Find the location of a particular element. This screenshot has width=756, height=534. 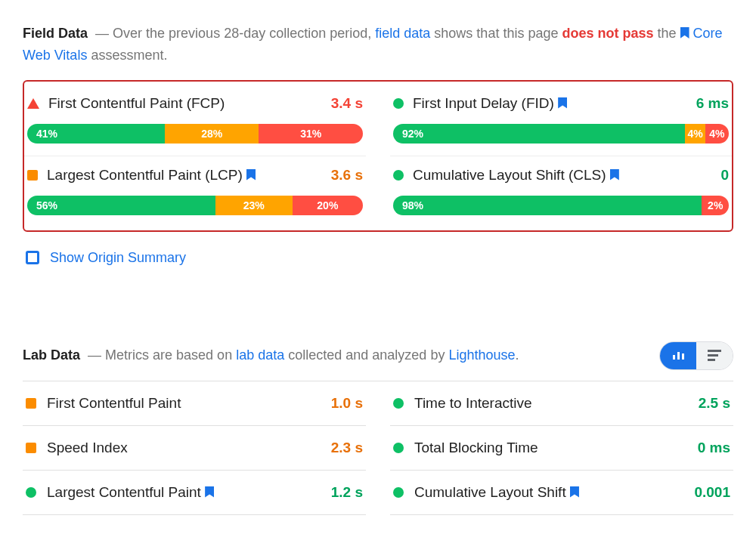

field-data-header: Field Data — Over the previous 28-day co… is located at coordinates (378, 45).